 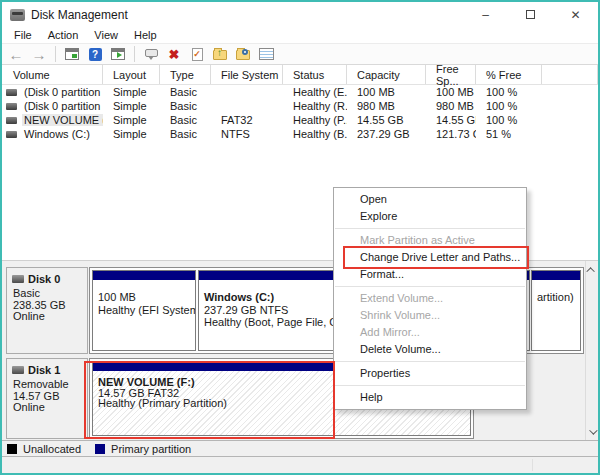 I want to click on column-header-pct-free: % Free, so click(x=509, y=74).